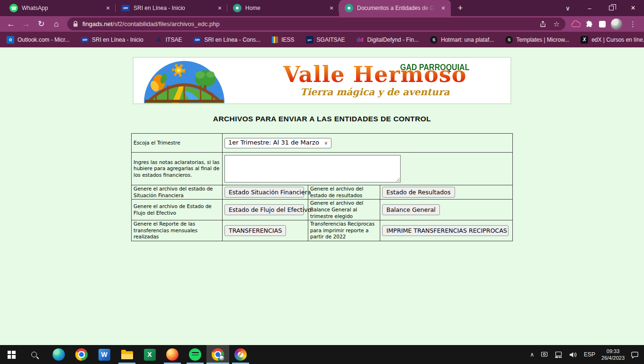 This screenshot has width=644, height=364. Describe the element at coordinates (360, 40) in the screenshot. I see `digitaldefynd-icon: dd` at that location.